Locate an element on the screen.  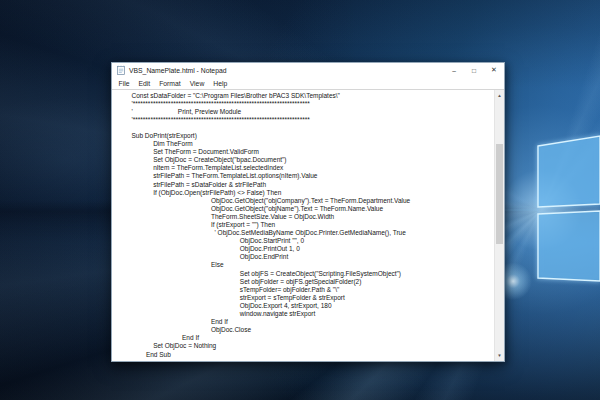
menu-format: Format is located at coordinates (170, 84).